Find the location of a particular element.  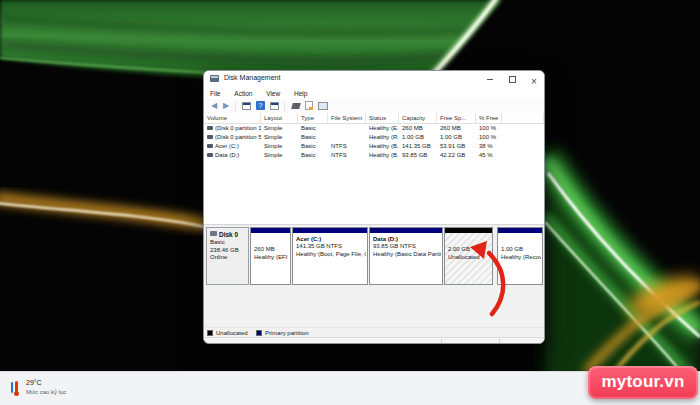

legend-primary-label: Primary partition is located at coordinates (287, 333).